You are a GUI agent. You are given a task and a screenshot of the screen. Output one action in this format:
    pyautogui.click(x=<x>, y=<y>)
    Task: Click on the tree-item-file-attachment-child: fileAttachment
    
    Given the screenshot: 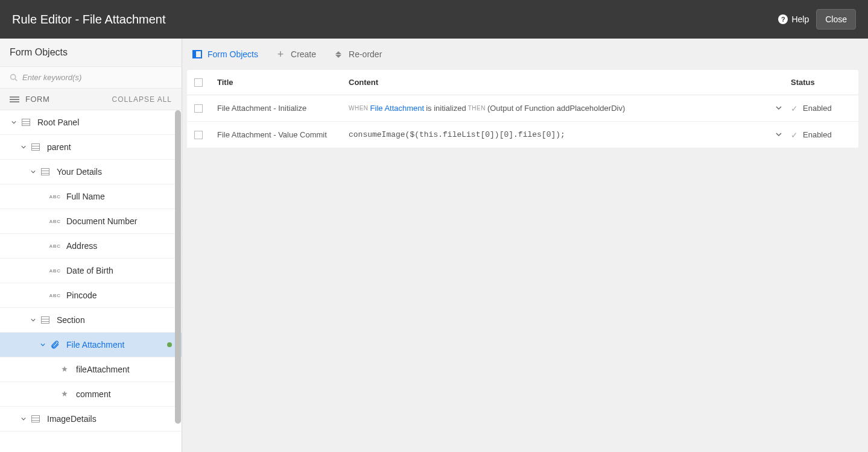 What is the action you would take?
    pyautogui.click(x=90, y=370)
    